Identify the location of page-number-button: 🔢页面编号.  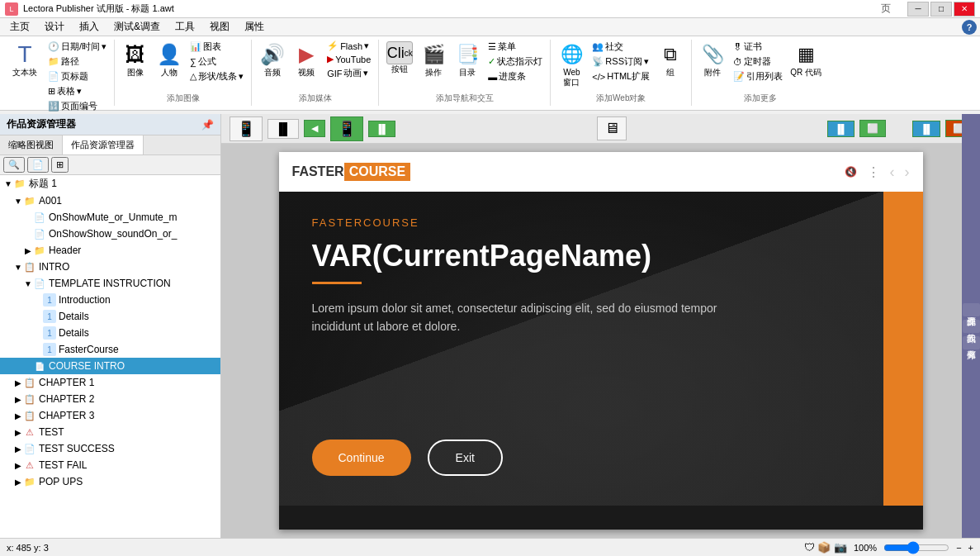
(78, 106).